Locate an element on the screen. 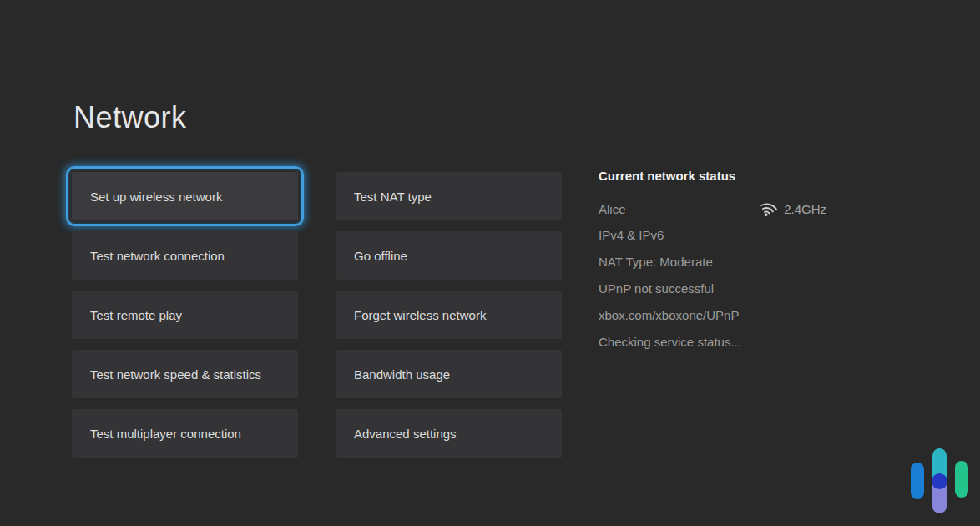 The height and width of the screenshot is (526, 980). security-org-soundbar-logo is located at coordinates (938, 481).